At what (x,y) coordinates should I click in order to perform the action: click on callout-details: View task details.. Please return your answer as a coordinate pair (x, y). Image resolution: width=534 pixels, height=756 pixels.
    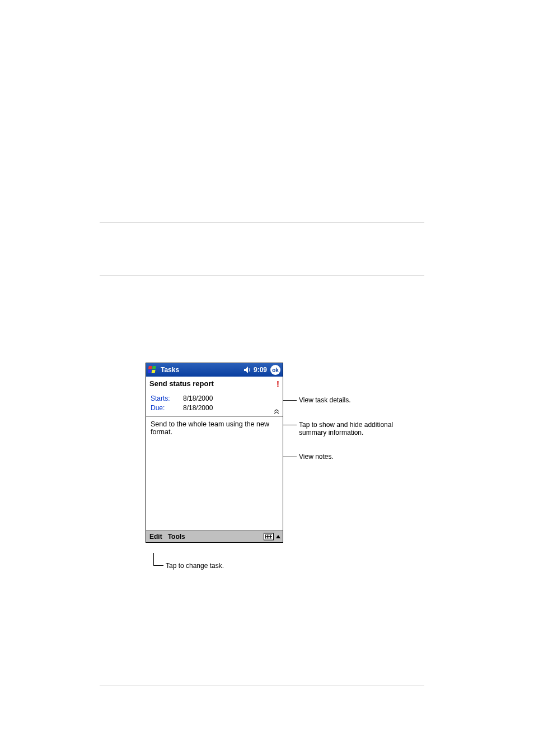
    Looking at the image, I should click on (325, 400).